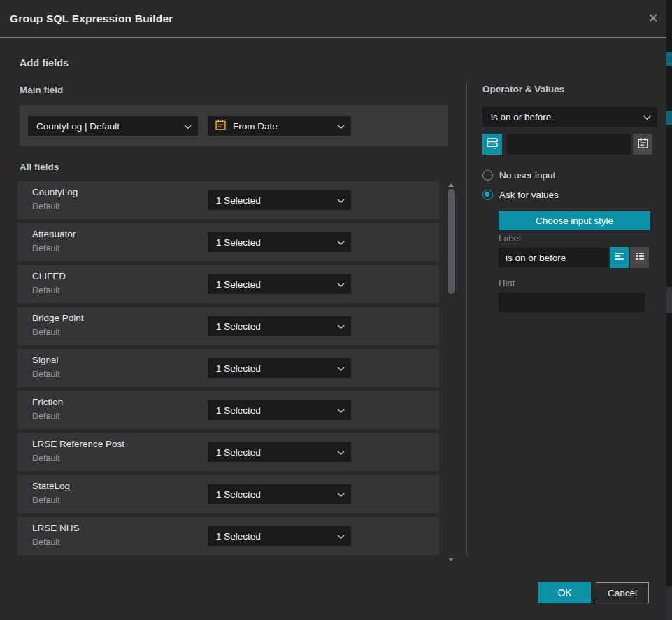 Image resolution: width=672 pixels, height=620 pixels. I want to click on list-icon, so click(640, 258).